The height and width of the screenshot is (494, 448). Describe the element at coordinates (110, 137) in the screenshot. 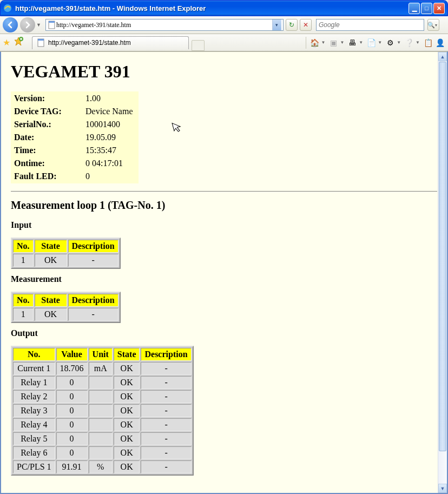

I see `value: 19.05.09` at that location.